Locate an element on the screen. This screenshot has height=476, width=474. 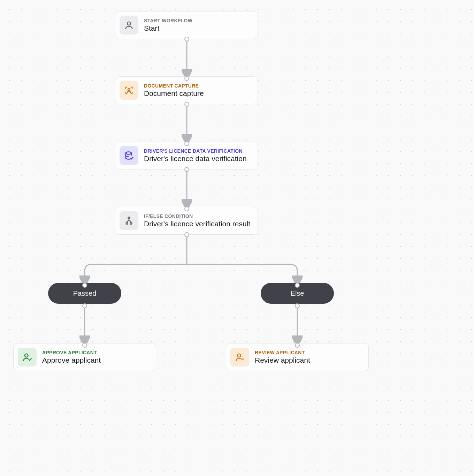
user-icon is located at coordinates (129, 25).